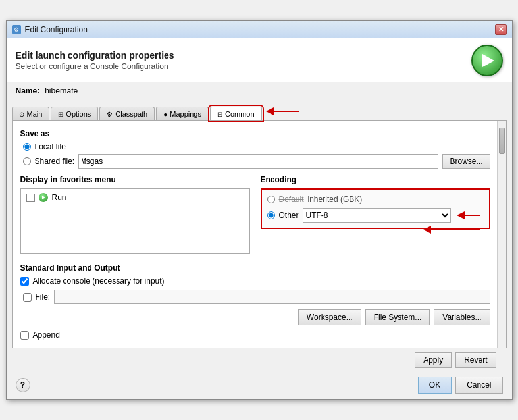 Image resolution: width=518 pixels, height=420 pixels. What do you see at coordinates (55, 161) in the screenshot?
I see `shared-file-label: Shared file:` at bounding box center [55, 161].